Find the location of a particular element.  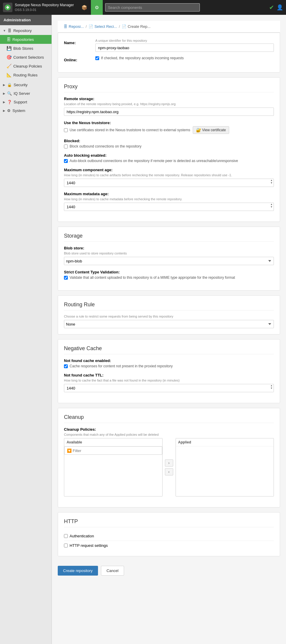

view-certificate-button: 🔐 View certificate is located at coordinates (211, 130).